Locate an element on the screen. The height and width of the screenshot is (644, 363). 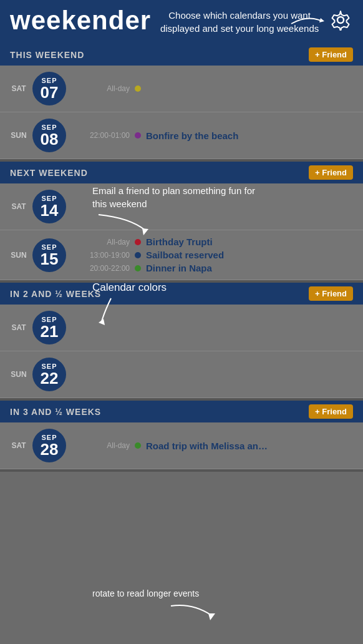
section-title-in-2-half-weeks: IN 2 AND ½ WEEKS is located at coordinates (56, 294).